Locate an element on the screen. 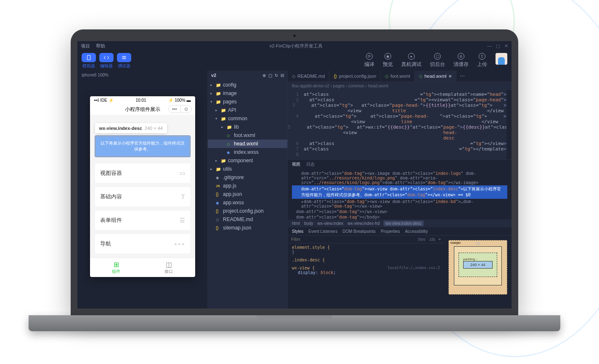 This screenshot has width=599, height=364. elements-panel: dom-attr">class="dom-tag"><wx-image dom-… is located at coordinates (400, 194).